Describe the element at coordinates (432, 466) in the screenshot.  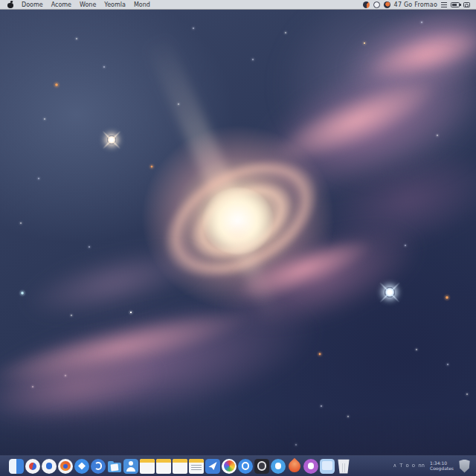
I see `dock-tray: ∧Toonn 1:34:10 Coogdates` at that location.